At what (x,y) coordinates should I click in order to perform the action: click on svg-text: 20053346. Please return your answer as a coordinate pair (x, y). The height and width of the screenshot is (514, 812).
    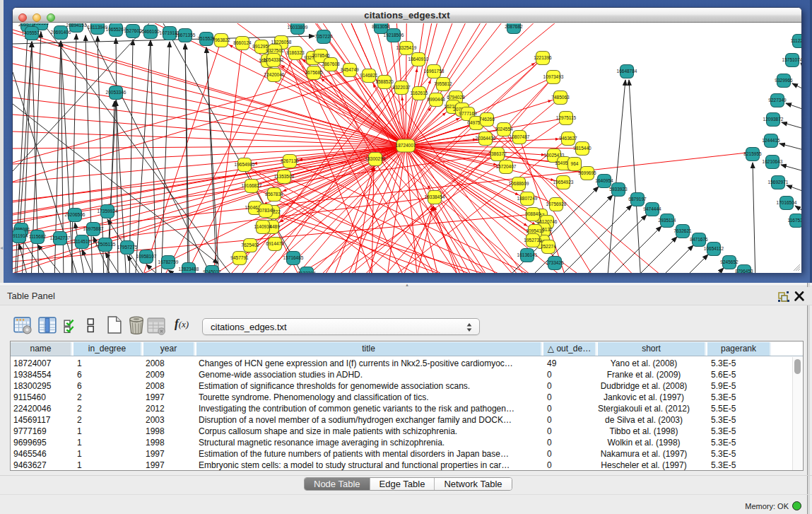
    Looking at the image, I should click on (116, 92).